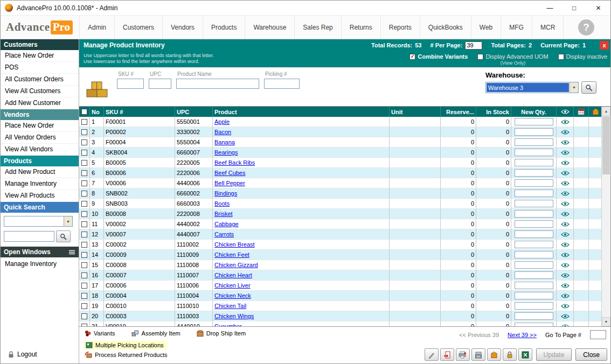 The width and height of the screenshot is (611, 364). I want to click on tab-vendors: Vendors, so click(182, 27).